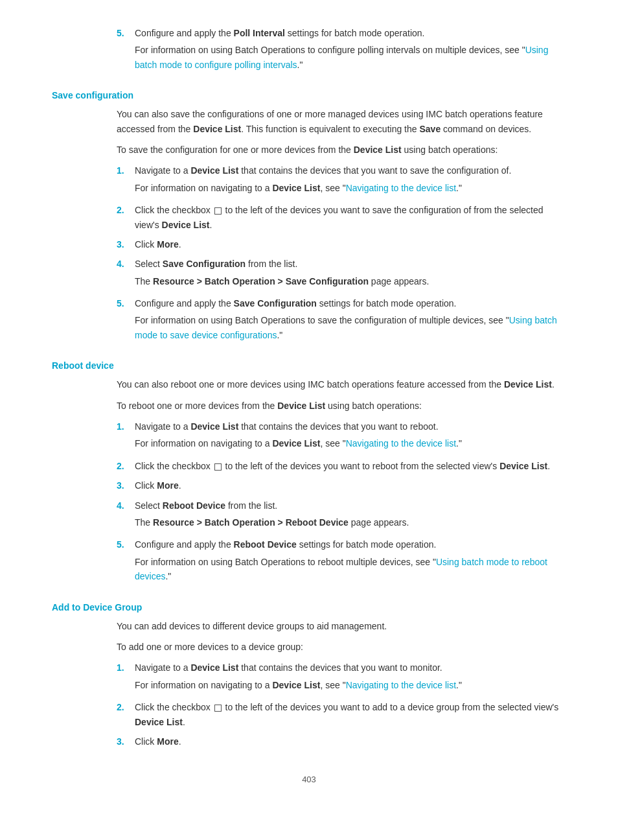 This screenshot has height=840, width=618. I want to click on reboot-step-content-4: Select Reboot Device from the list. The …, so click(350, 516).